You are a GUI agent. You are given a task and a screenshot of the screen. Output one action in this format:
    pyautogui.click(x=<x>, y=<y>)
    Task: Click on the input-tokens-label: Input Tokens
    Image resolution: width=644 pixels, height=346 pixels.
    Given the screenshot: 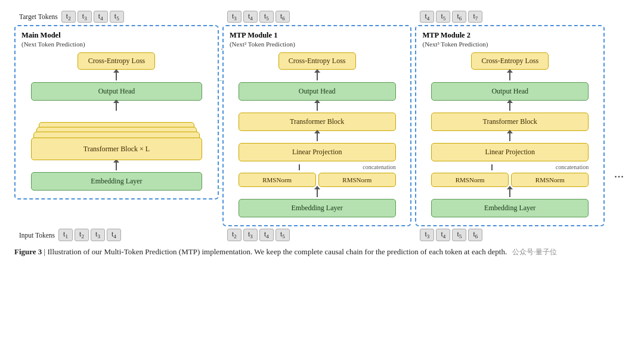 What is the action you would take?
    pyautogui.click(x=37, y=235)
    